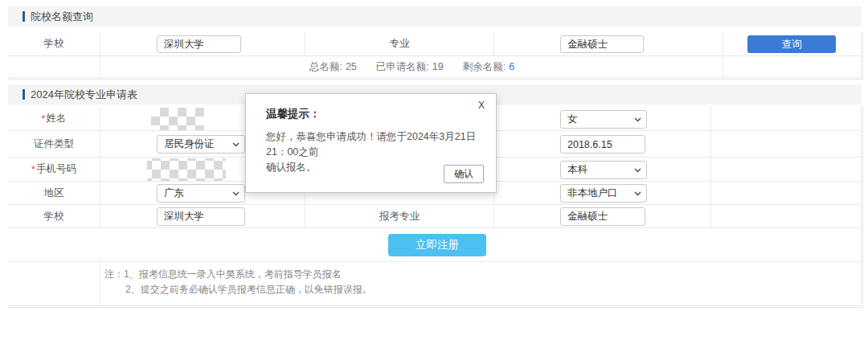 The image size is (868, 344). I want to click on form-school-label: 学校, so click(55, 217).